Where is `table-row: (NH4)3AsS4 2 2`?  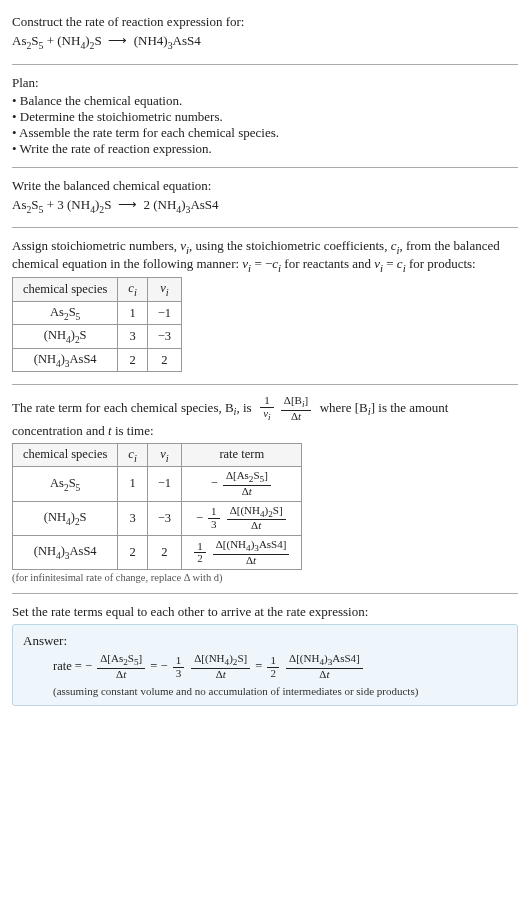
table-row: (NH4)3AsS4 2 2 is located at coordinates (98, 360).